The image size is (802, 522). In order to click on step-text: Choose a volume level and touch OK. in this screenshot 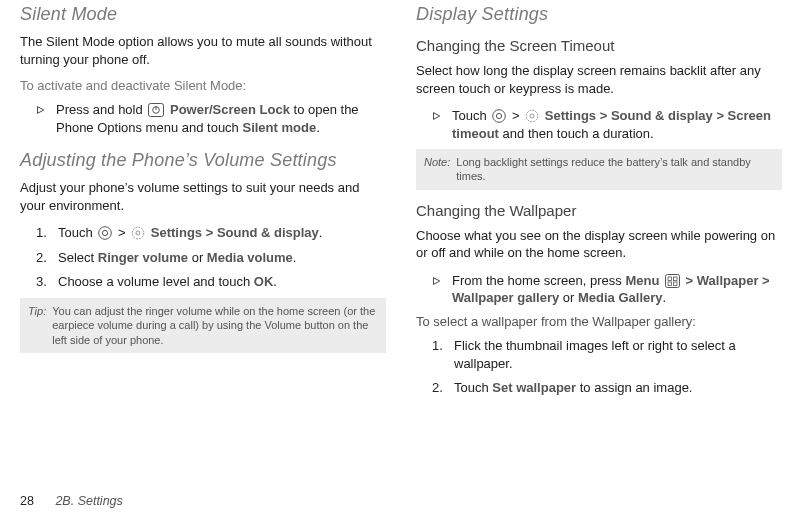, I will do `click(168, 282)`.